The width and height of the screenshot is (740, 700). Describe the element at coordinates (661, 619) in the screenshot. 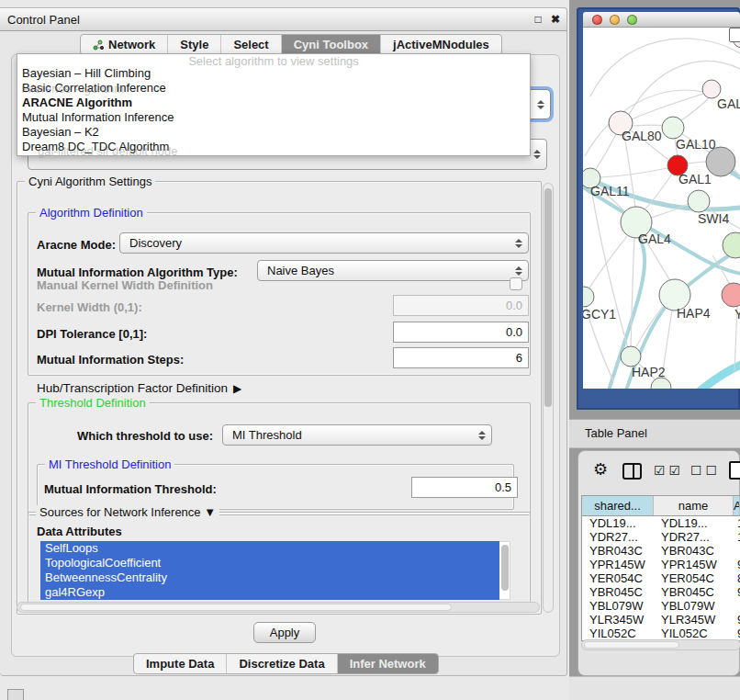

I see `table-row: YLR345W YLR345W 9.` at that location.